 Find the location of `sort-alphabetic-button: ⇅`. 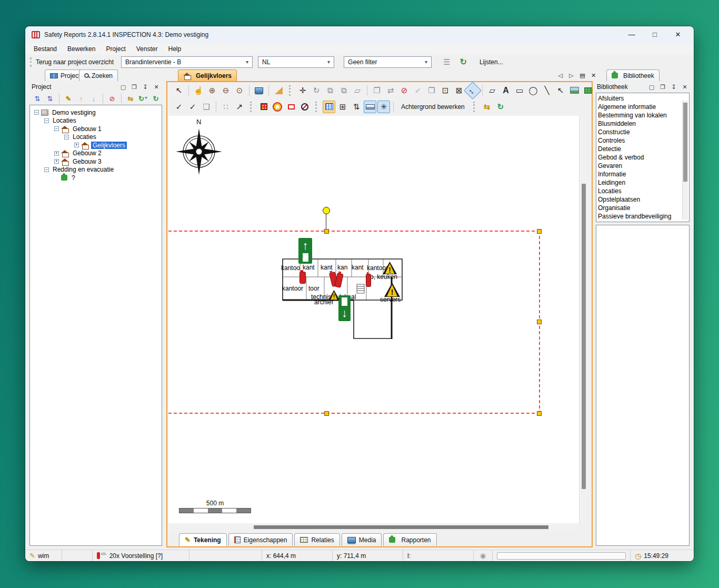

sort-alphabetic-button: ⇅ is located at coordinates (50, 98).